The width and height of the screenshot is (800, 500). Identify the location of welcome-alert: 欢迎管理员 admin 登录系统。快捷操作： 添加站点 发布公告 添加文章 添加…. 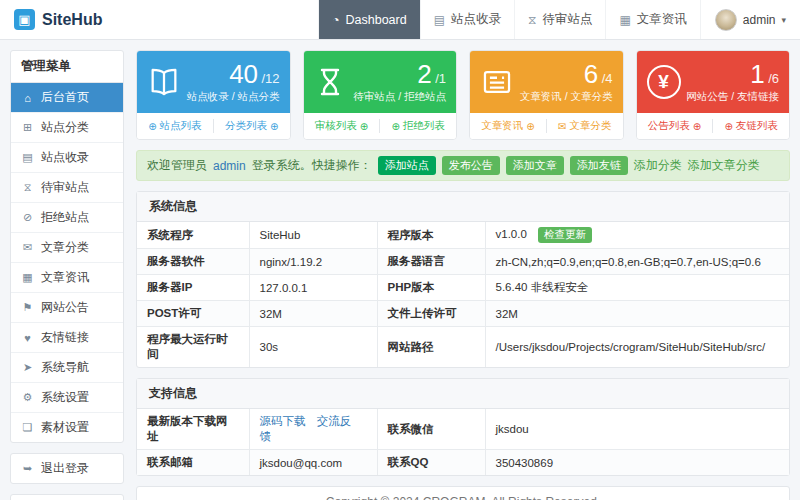
(463, 166).